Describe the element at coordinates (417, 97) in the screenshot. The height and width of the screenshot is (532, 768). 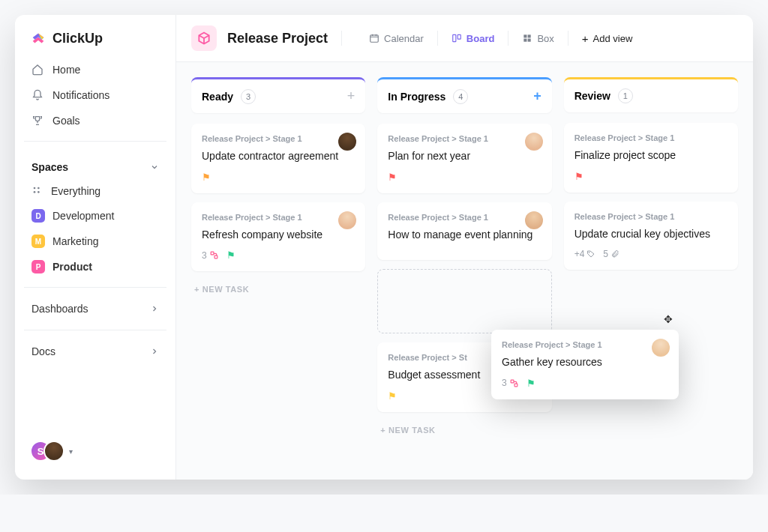
I see `column-title: In Progress` at that location.